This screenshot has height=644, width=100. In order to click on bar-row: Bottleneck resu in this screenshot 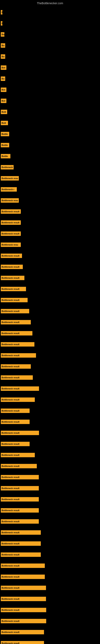, I will do `click(10, 178)`.